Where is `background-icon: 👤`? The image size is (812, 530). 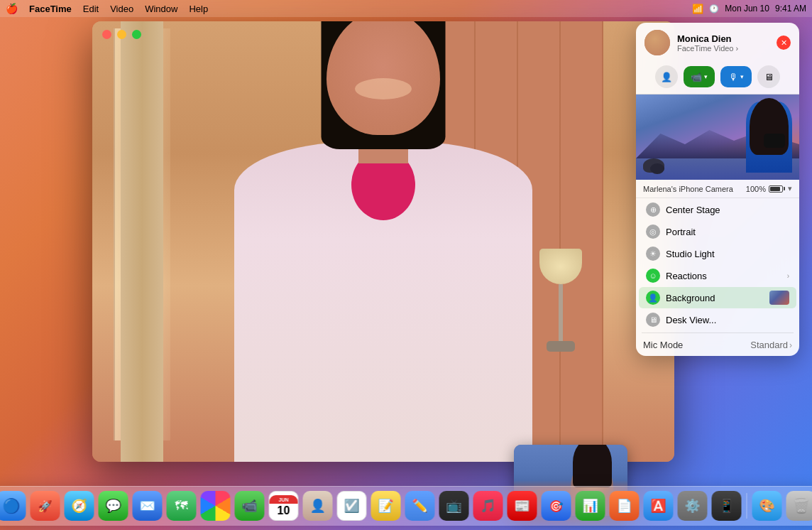
background-icon: 👤 is located at coordinates (653, 298).